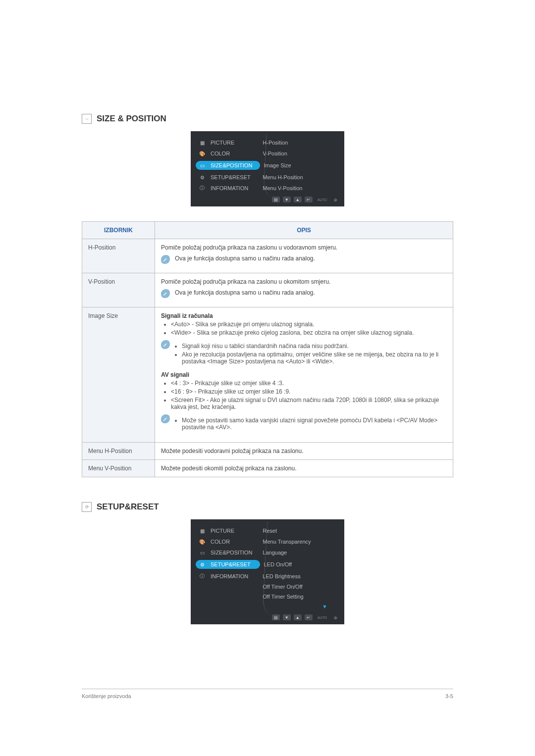  What do you see at coordinates (296, 606) in the screenshot?
I see `chevron-down-icon: ▼` at bounding box center [296, 606].